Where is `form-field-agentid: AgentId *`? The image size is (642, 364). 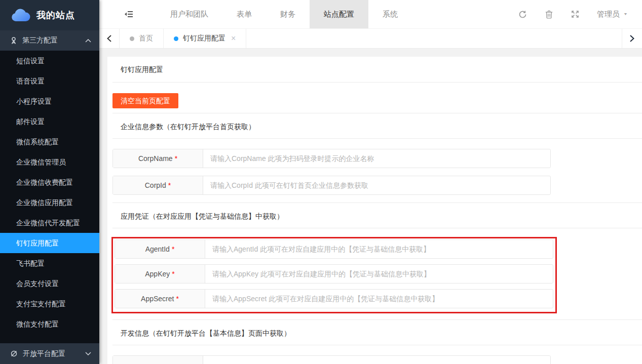
form-field-agentid: AgentId * is located at coordinates (334, 249).